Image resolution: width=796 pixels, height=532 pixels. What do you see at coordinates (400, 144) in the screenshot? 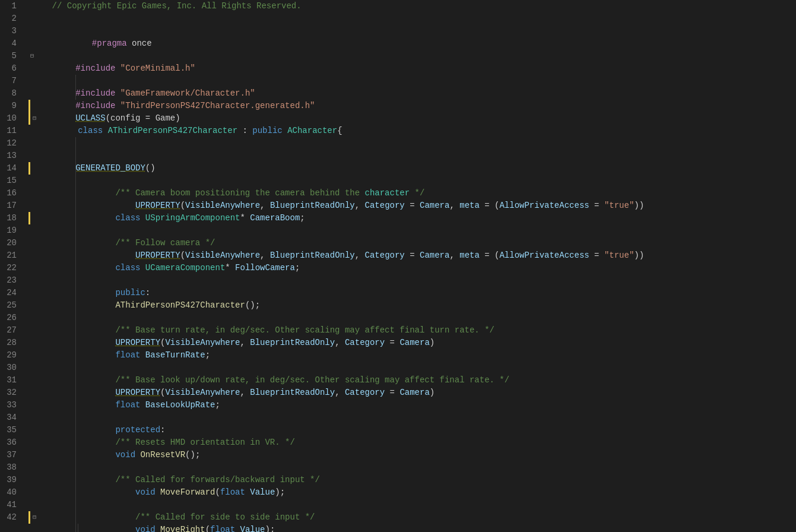
I see `line-12: 12` at bounding box center [400, 144].